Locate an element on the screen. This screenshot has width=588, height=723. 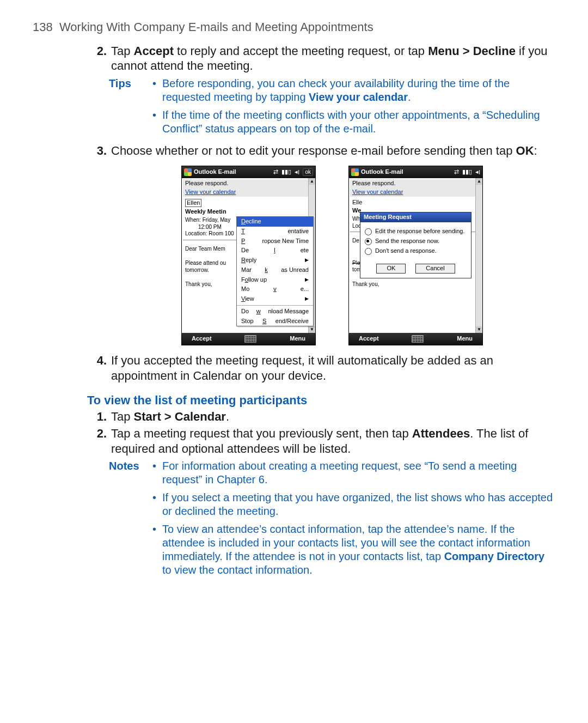
titlebar: Outlook E-mail ⇄ ▮▮▯ ◂׀ ok is located at coordinates (248, 172).